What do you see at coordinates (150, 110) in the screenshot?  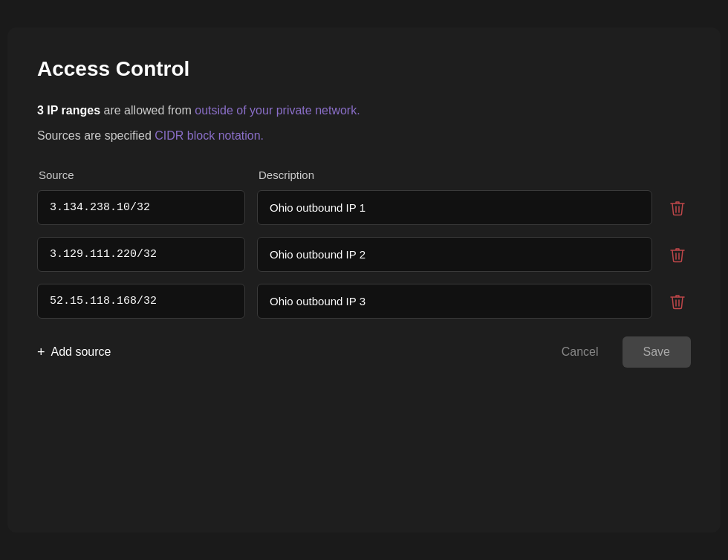 I see `description-text-1: are allowed from` at bounding box center [150, 110].